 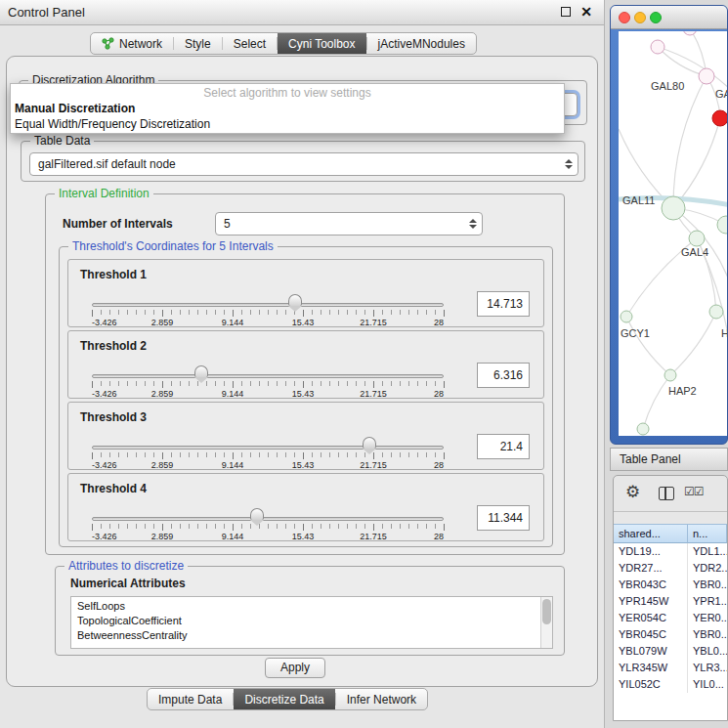 I want to click on network-node-label: HAP2, so click(x=682, y=391).